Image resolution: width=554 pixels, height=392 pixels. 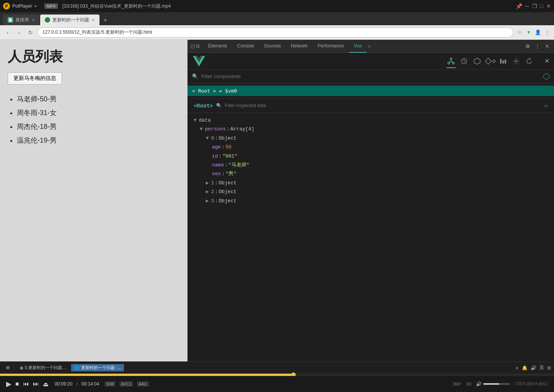 I want to click on bookmark-star-icon: ☆, so click(x=520, y=33).